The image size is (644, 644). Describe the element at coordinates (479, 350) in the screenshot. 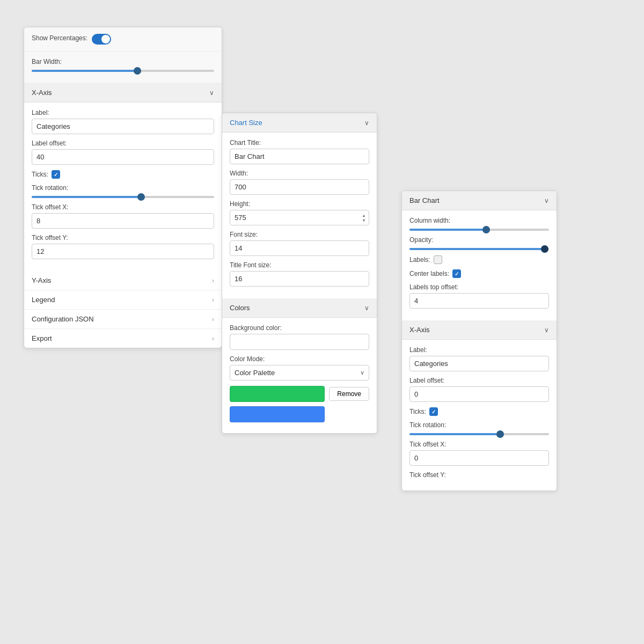

I see `right-x-axis-label-field-label: Label:` at that location.